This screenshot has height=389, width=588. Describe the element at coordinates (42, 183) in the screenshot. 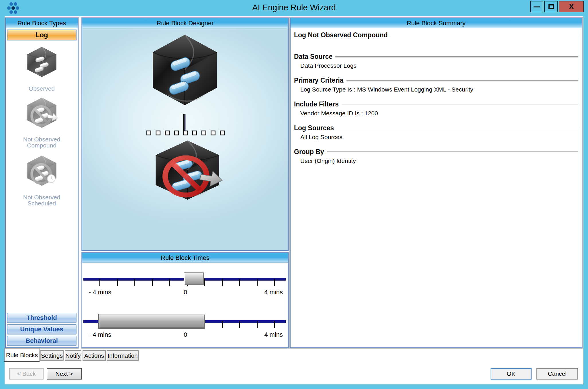

I see `rule-block-types-panel: Rule Block Types Log Observed Not Observ…` at that location.